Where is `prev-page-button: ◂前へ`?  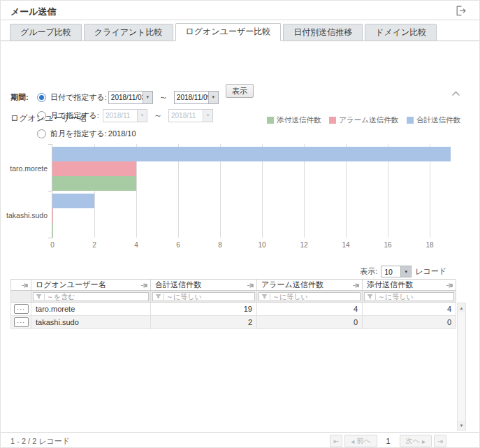 prev-page-button: ◂前へ is located at coordinates (361, 441).